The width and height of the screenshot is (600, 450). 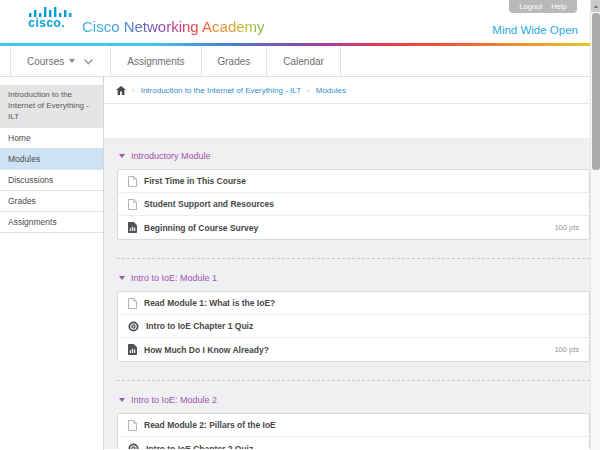 What do you see at coordinates (354, 304) in the screenshot?
I see `module-item-row: Read Module 1: What is the IoE?` at bounding box center [354, 304].